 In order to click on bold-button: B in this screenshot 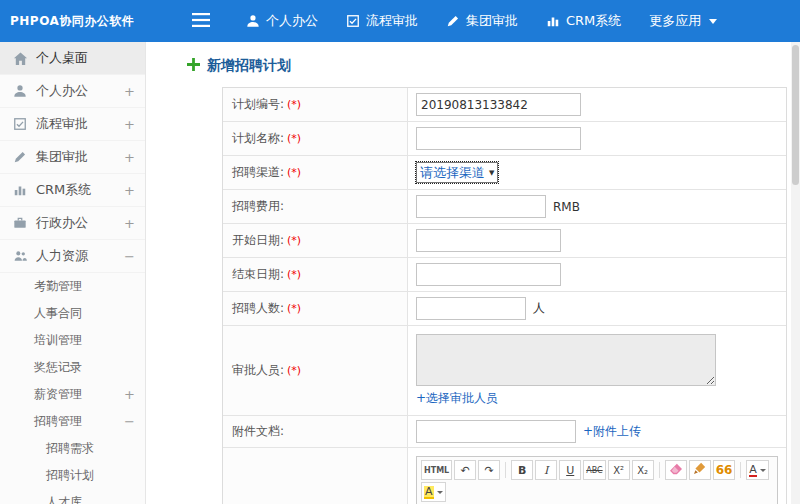, I will do `click(522, 470)`.